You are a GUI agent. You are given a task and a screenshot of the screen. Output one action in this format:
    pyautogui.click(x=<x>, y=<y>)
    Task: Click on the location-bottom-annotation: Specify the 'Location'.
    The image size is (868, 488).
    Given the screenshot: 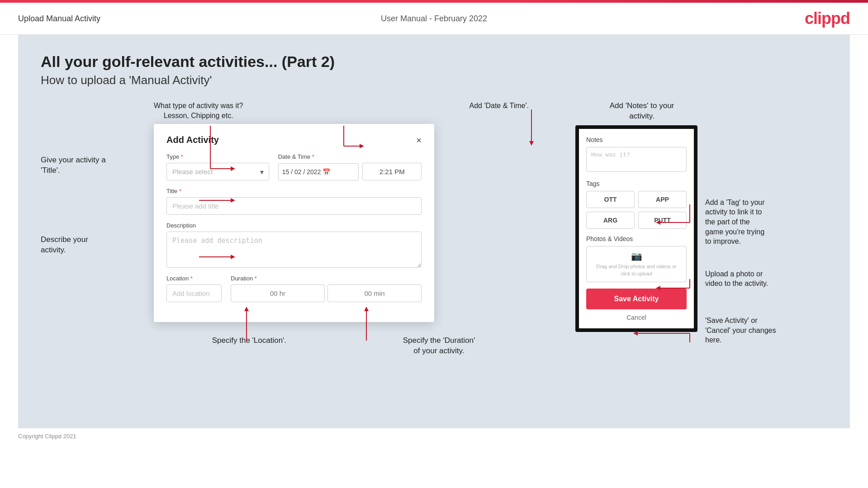 What is the action you would take?
    pyautogui.click(x=249, y=346)
    